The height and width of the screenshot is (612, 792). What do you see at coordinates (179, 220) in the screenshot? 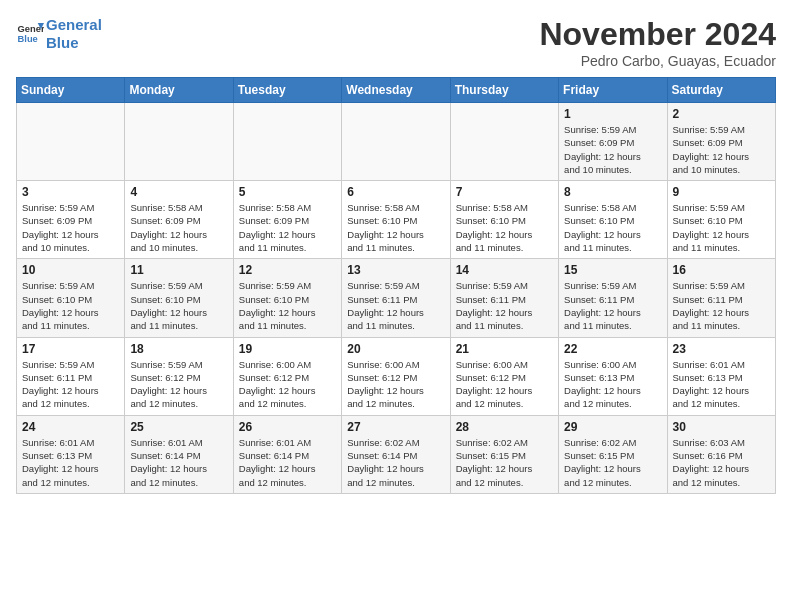
I see `calendar-cell: 4Sunrise: 5:58 AM Sunset: 6:09 PM Daylig…` at bounding box center [179, 220].